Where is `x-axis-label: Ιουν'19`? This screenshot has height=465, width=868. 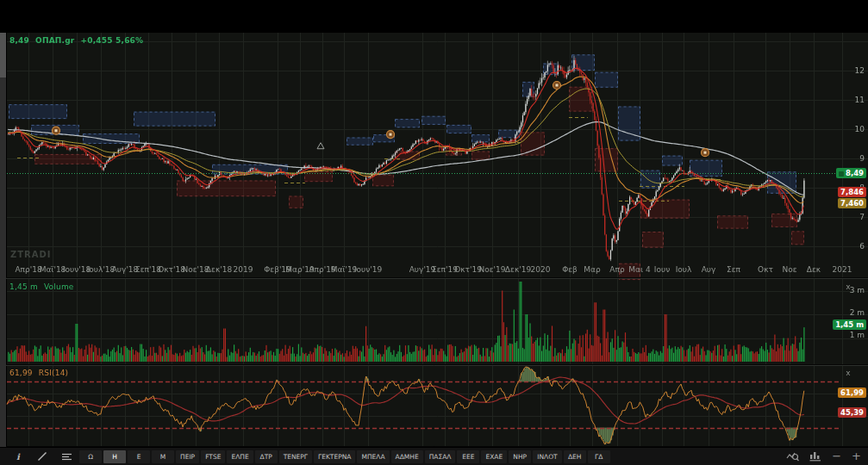 x-axis-label: Ιουν'19 is located at coordinates (368, 270).